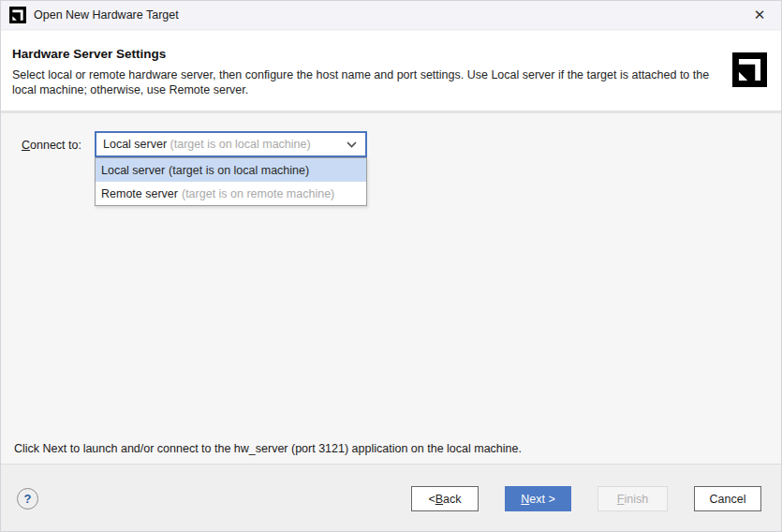 The height and width of the screenshot is (532, 782). Describe the element at coordinates (391, 15) in the screenshot. I see `title-bar: Open New Hardware Target ✕` at that location.